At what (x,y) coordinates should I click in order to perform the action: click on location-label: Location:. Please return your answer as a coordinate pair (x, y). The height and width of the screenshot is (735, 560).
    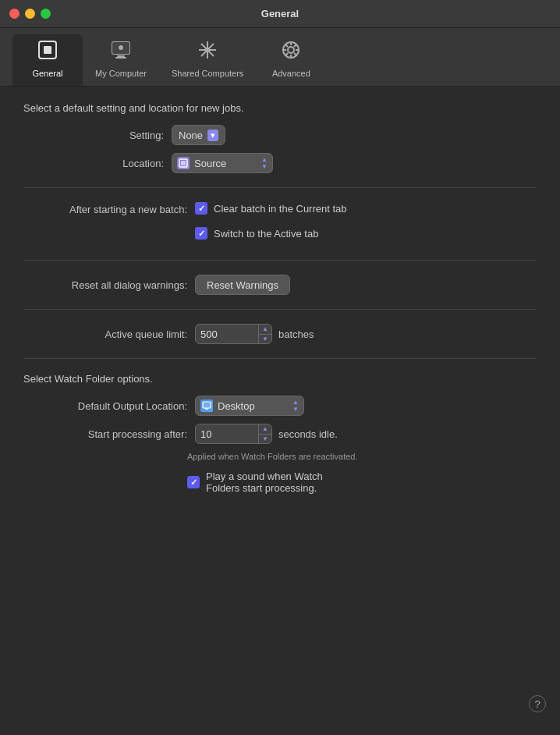
    Looking at the image, I should click on (94, 164).